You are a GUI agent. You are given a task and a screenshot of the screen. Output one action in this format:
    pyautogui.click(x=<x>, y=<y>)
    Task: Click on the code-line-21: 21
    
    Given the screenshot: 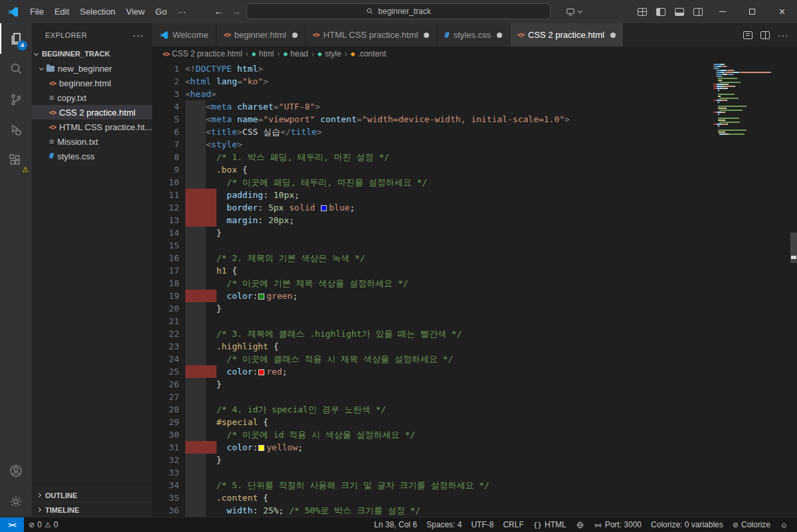 What is the action you would take?
    pyautogui.click(x=474, y=321)
    